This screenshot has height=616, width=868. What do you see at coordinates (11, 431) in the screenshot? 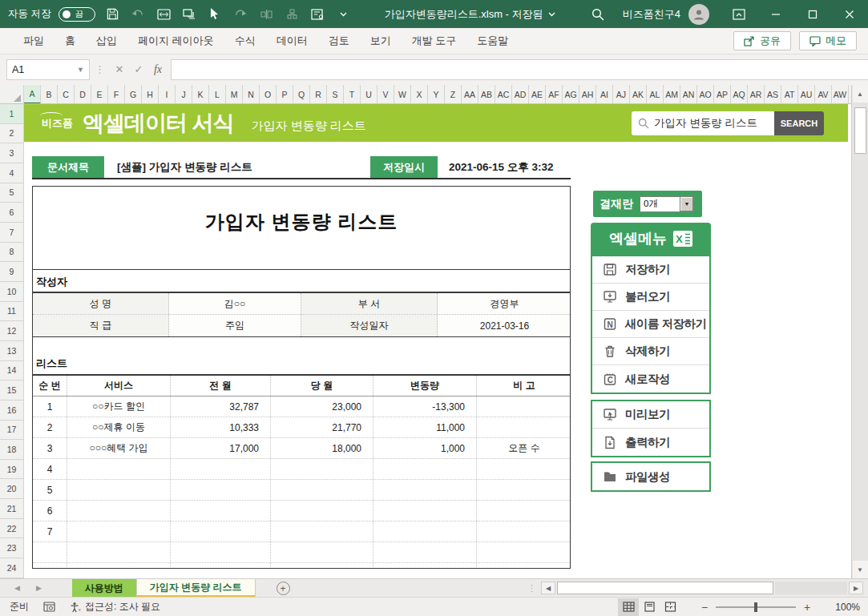
I see `row-header: 17` at bounding box center [11, 431].